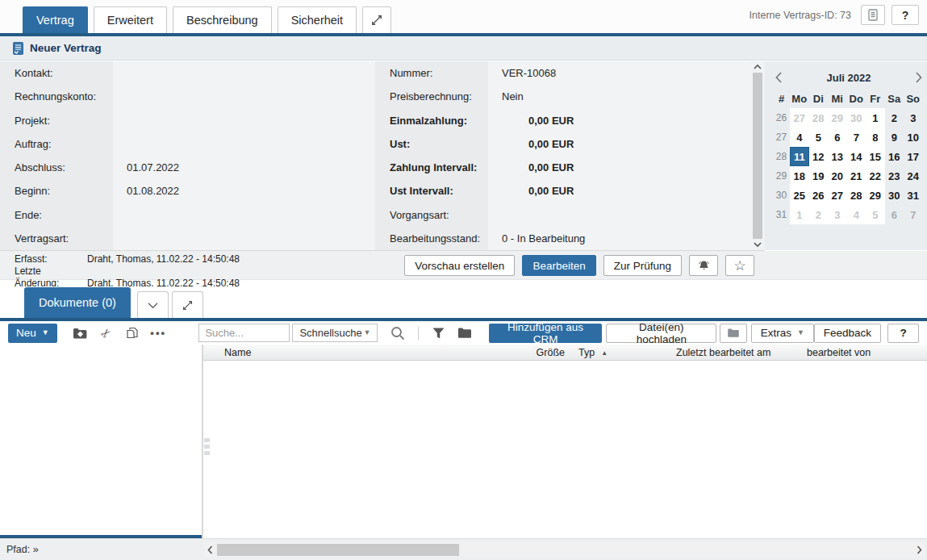  Describe the element at coordinates (819, 157) in the screenshot. I see `calendar-day: 12` at that location.